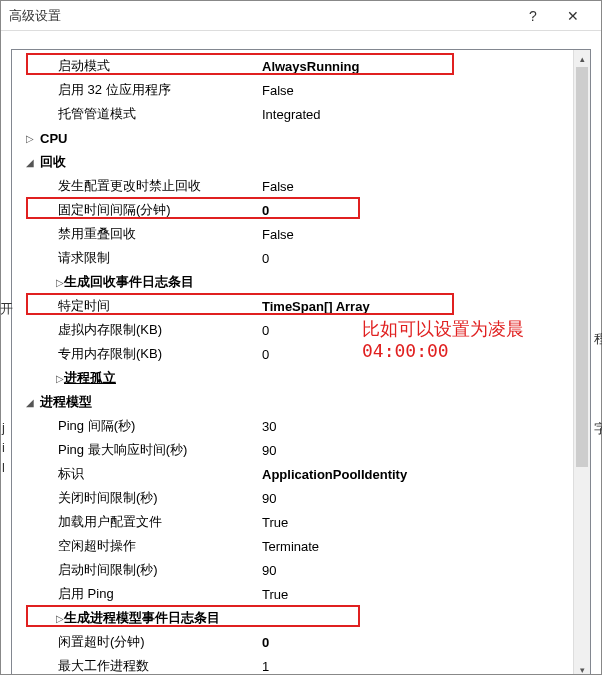 The width and height of the screenshot is (602, 675). What do you see at coordinates (301, 210) in the screenshot?
I see `property-row: 固定时间间隔(分钟)0` at bounding box center [301, 210].